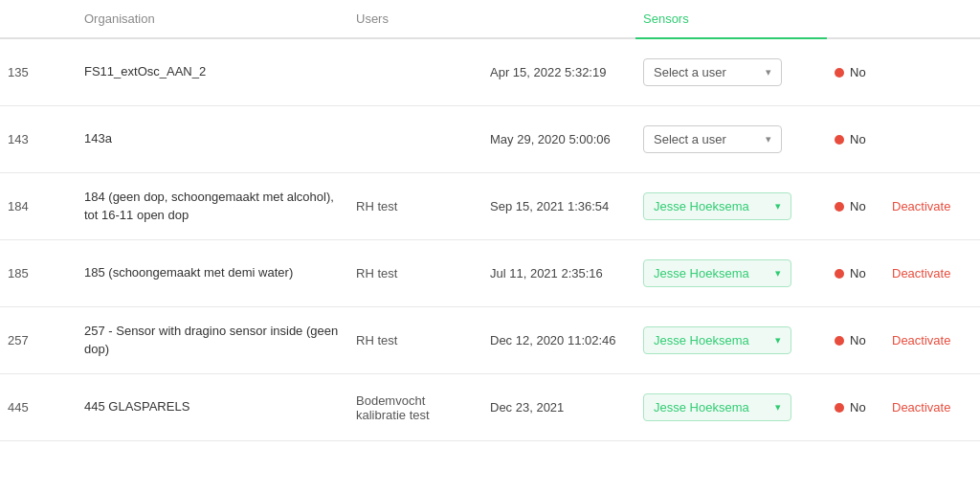 This screenshot has width=980, height=493. What do you see at coordinates (490, 207) in the screenshot?
I see `table-row: 184184 (geen dop, schoongemaakt met alco…` at bounding box center [490, 207].